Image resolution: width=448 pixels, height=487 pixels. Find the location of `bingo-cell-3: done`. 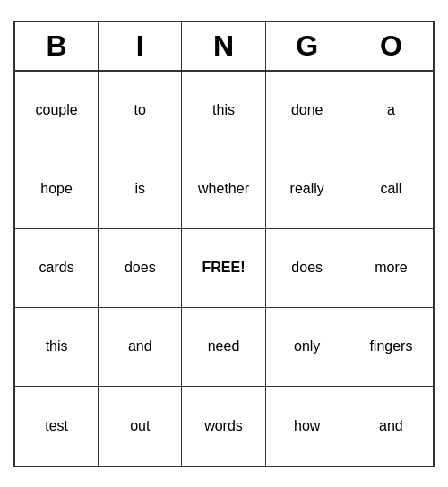

bingo-cell-3: done is located at coordinates (308, 111).